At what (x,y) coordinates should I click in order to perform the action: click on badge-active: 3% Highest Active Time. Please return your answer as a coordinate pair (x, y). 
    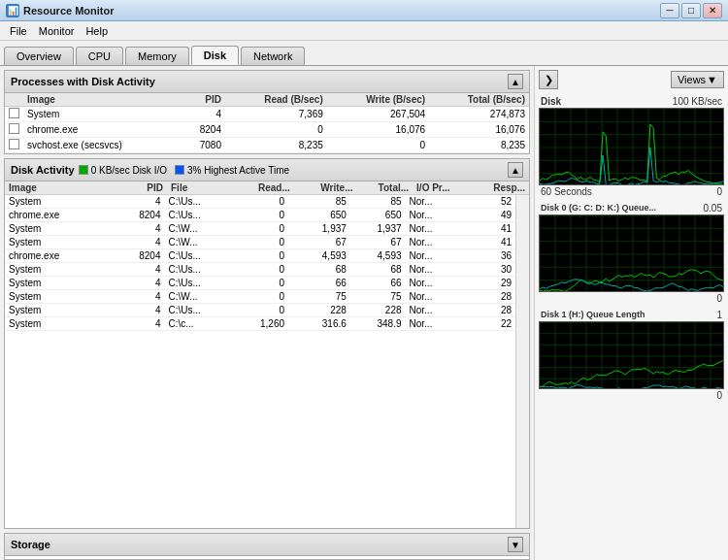
    Looking at the image, I should click on (232, 171).